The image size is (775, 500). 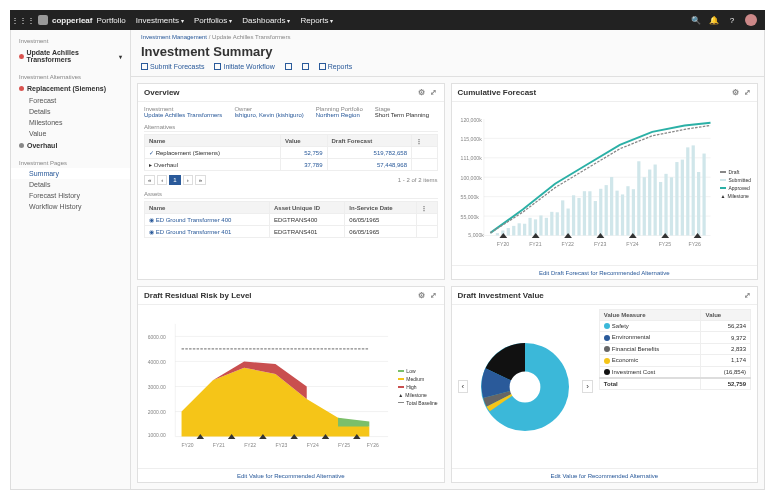 I want to click on pager-next: ›, so click(x=188, y=180).